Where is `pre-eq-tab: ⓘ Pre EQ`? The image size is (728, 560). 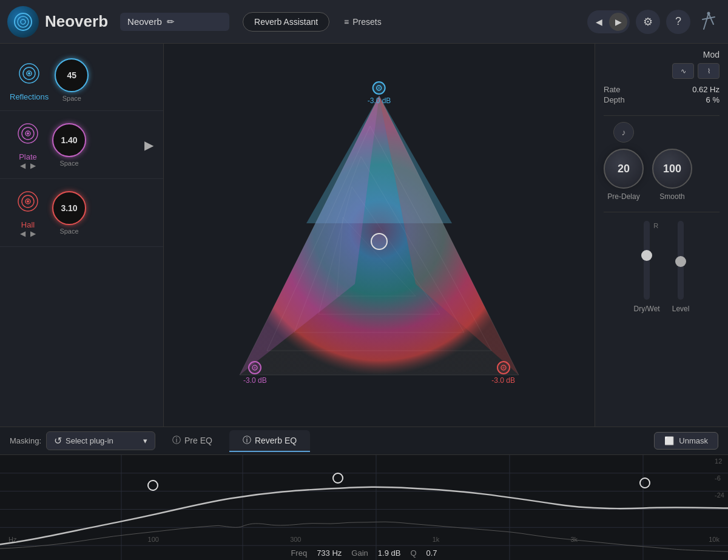
pre-eq-tab: ⓘ Pre EQ is located at coordinates (192, 441).